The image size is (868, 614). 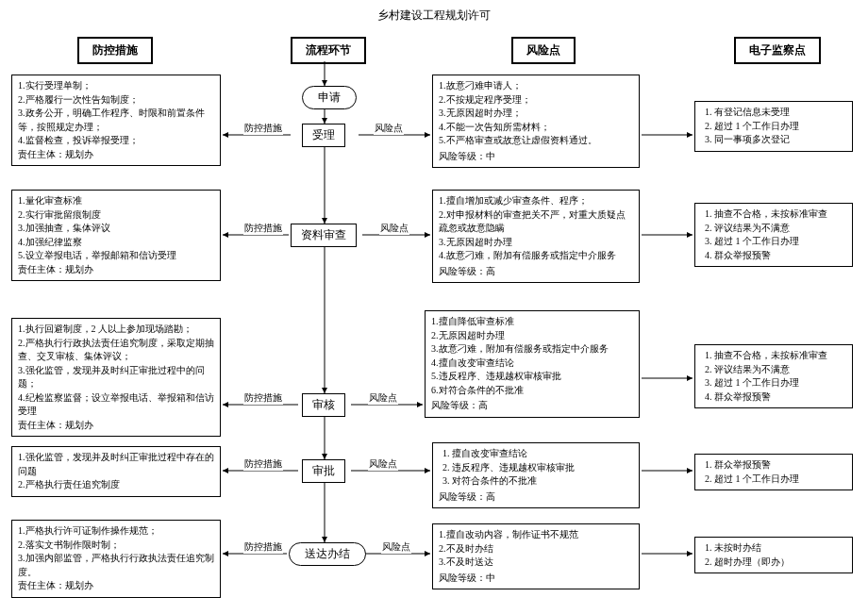 What do you see at coordinates (263, 464) in the screenshot?
I see `lbl-prevent-app: 防控措施` at bounding box center [263, 464].